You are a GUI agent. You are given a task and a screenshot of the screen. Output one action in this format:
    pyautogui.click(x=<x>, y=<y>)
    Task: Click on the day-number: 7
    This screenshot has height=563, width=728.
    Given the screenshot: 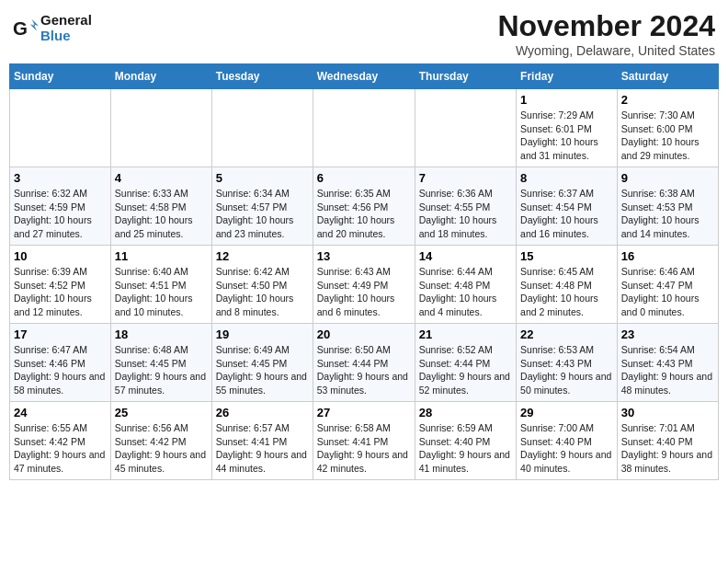 What is the action you would take?
    pyautogui.click(x=465, y=178)
    